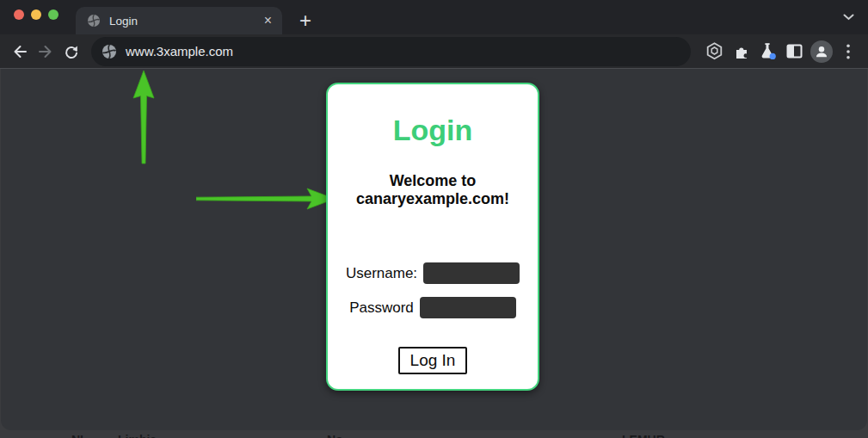 The width and height of the screenshot is (868, 438). What do you see at coordinates (138, 435) in the screenshot?
I see `below-fold-cell: Limbia` at bounding box center [138, 435].